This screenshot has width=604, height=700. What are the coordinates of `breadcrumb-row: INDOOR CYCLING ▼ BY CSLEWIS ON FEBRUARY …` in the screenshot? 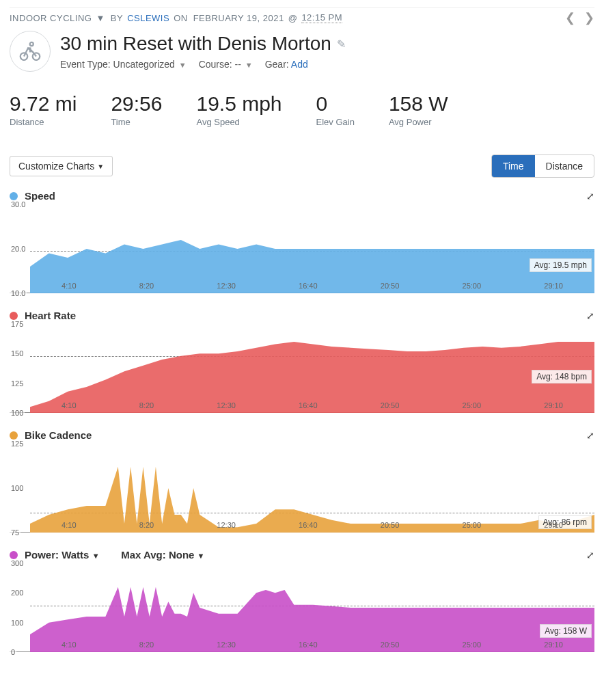 It's located at (302, 16).